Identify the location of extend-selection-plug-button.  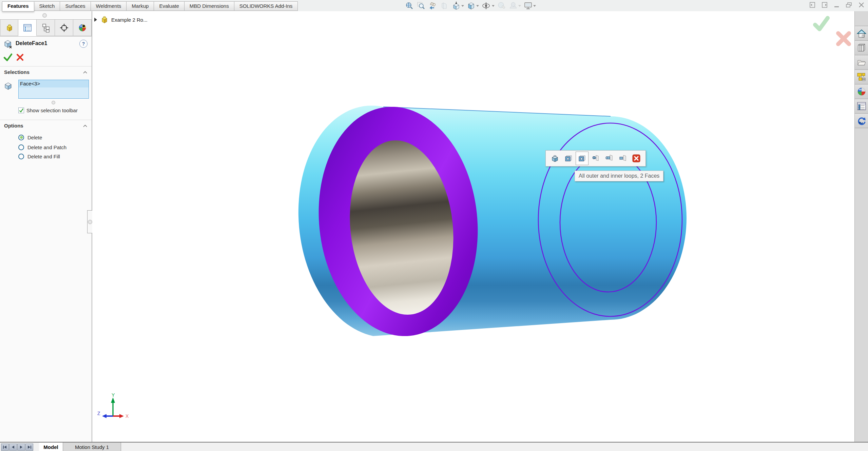
(596, 158).